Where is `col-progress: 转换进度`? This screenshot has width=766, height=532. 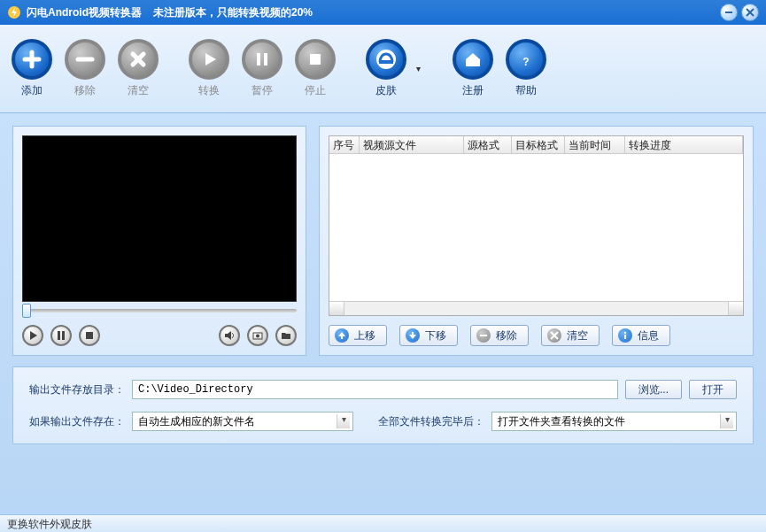 col-progress: 转换进度 is located at coordinates (684, 145).